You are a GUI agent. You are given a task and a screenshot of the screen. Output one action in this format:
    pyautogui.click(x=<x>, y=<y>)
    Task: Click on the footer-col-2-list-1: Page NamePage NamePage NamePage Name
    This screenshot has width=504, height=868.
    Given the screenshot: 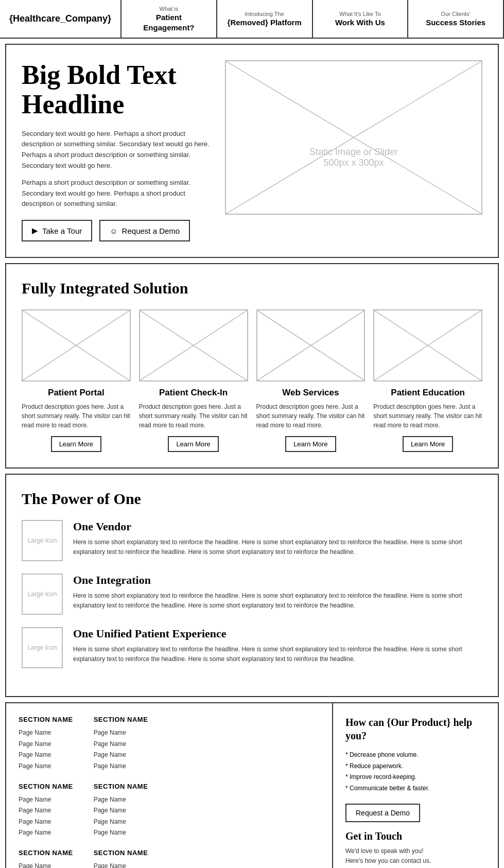 What is the action you would take?
    pyautogui.click(x=121, y=817)
    